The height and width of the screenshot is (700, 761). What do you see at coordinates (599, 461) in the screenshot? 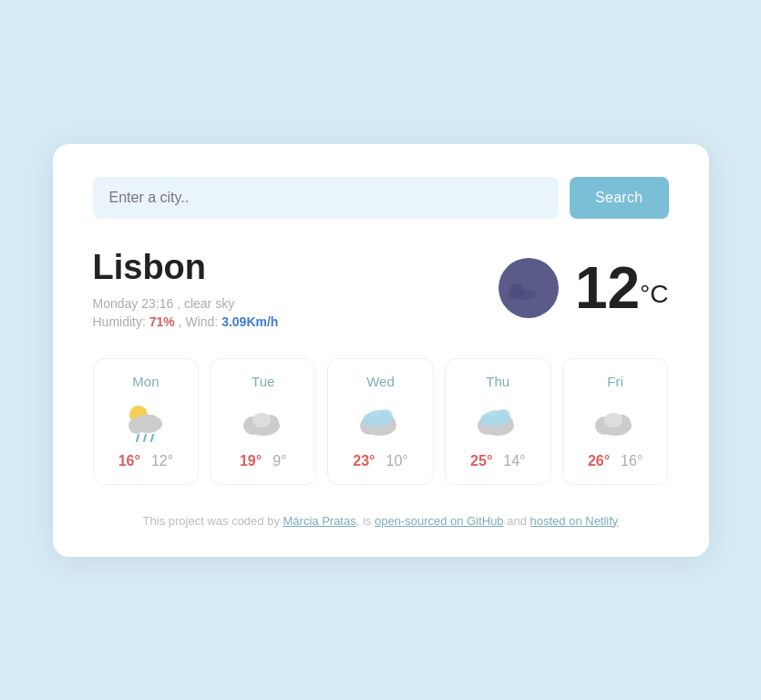
I see `forecast-temp-high: 26°` at bounding box center [599, 461].